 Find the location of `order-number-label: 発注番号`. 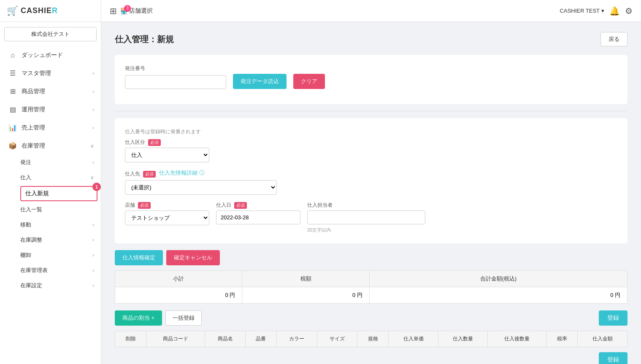

order-number-label: 発注番号 is located at coordinates (371, 68).